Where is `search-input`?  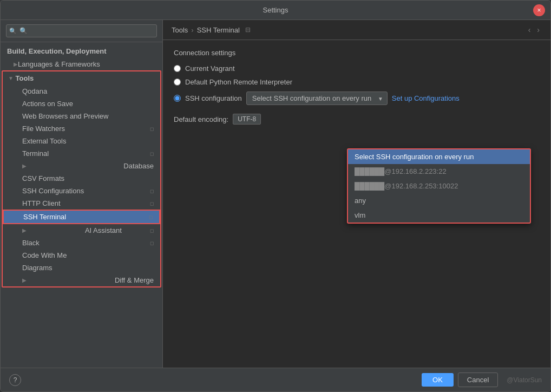
search-input is located at coordinates (81, 31).